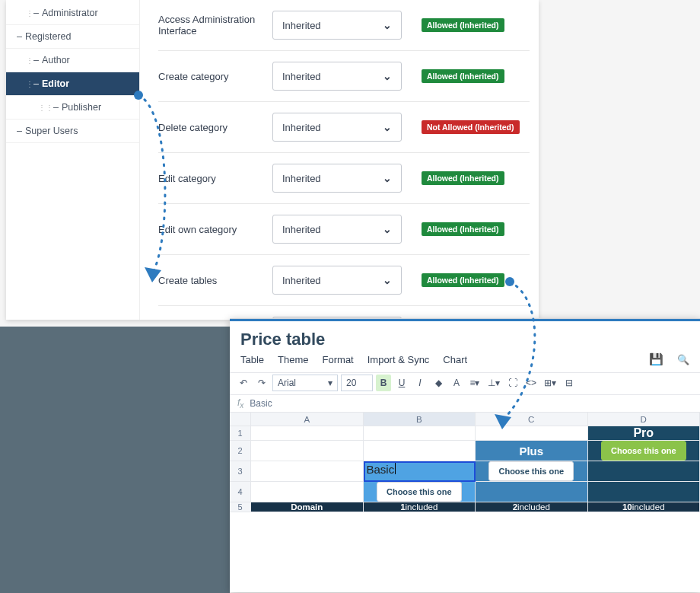 This screenshot has height=593, width=700. I want to click on sheet-menu-bar: Table Theme Format Import & Sync Chart 💾…, so click(465, 362).